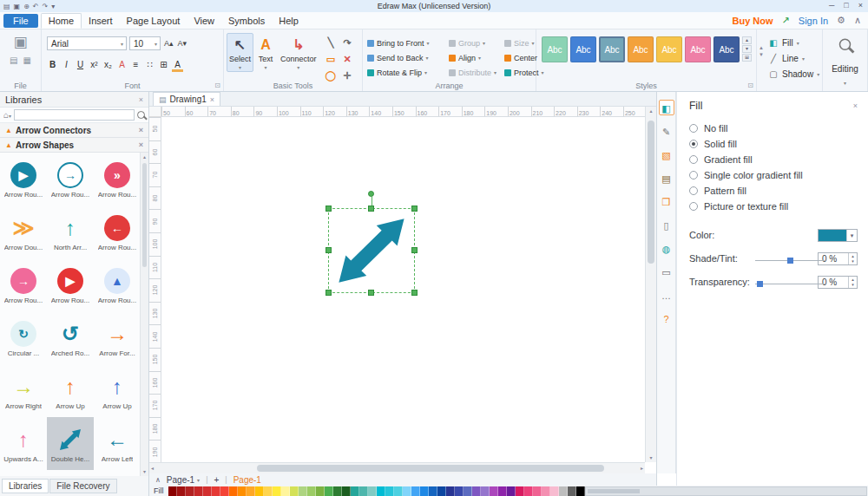 This screenshot has height=496, width=868. I want to click on dialog-launcher-icon: ⊡, so click(750, 85).